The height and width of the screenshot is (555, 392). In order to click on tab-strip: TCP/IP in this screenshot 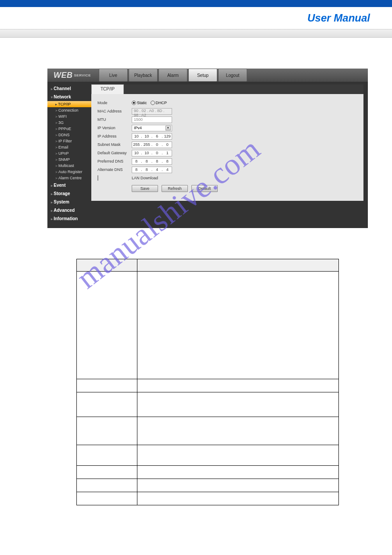, I will do `click(227, 89)`.